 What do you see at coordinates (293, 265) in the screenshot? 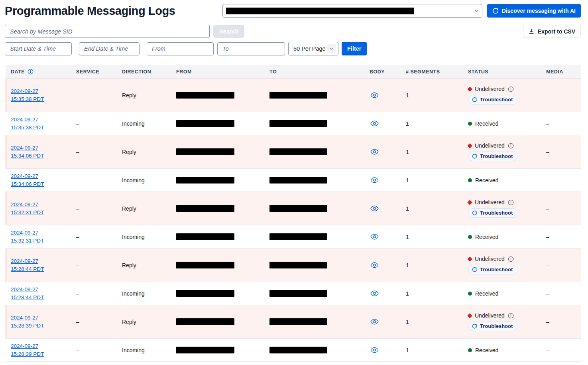
I see `table-row: 2024-09-27 15:28:44 PDT – Reply 1 Undeli…` at bounding box center [293, 265].